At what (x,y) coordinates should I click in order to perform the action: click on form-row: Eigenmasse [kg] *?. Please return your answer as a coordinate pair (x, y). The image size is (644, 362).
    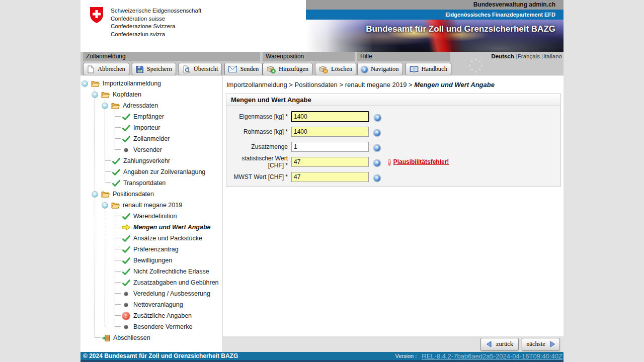
    Looking at the image, I should click on (393, 117).